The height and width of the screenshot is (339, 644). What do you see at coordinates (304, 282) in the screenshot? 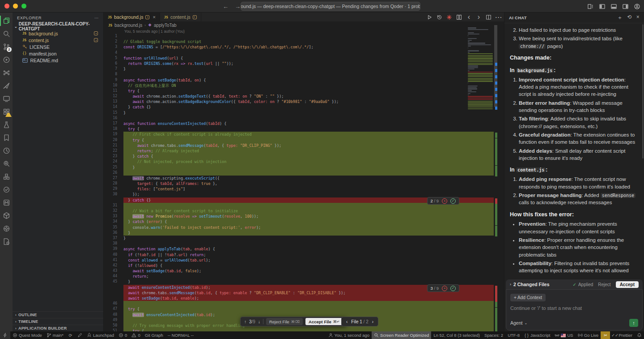
I see `code-line: 45 }` at bounding box center [304, 282].